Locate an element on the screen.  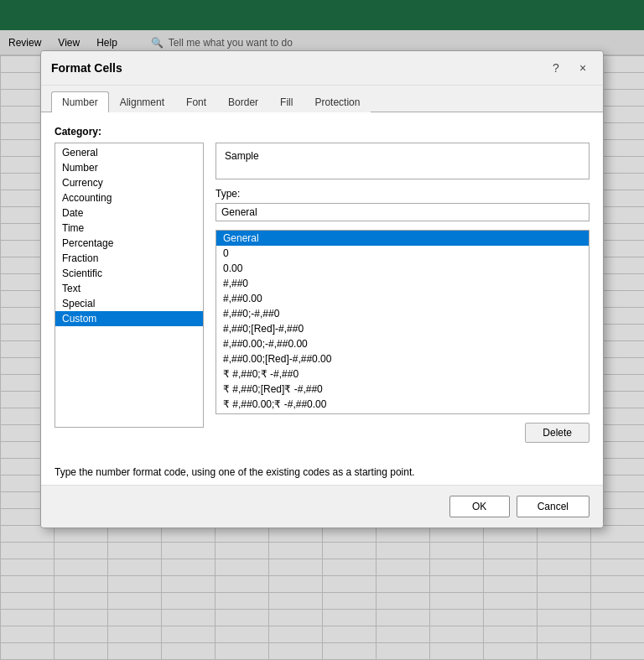
delete-btn-row: Delete is located at coordinates (402, 433).